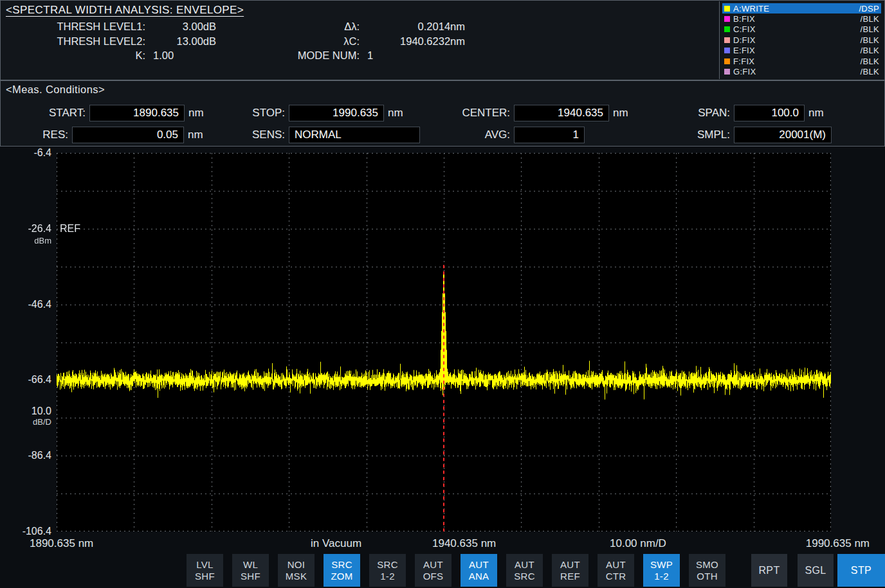 The image size is (885, 588). I want to click on trace-g-color-swatch, so click(727, 72).